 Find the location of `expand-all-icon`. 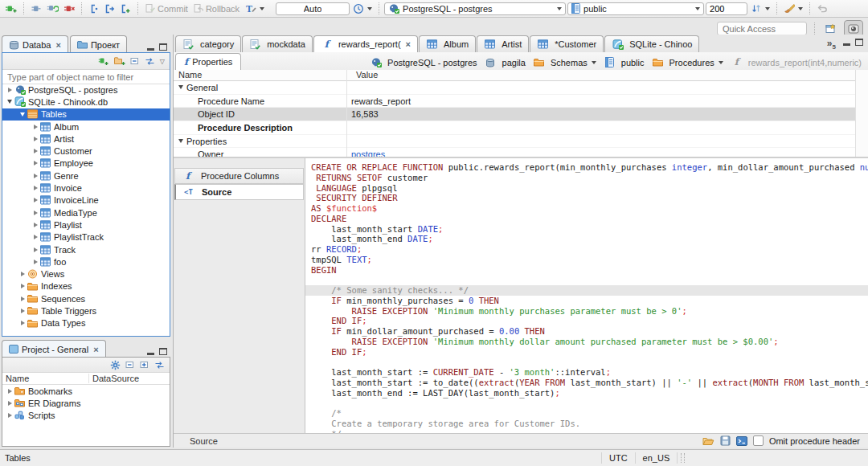

expand-all-icon is located at coordinates (145, 365).